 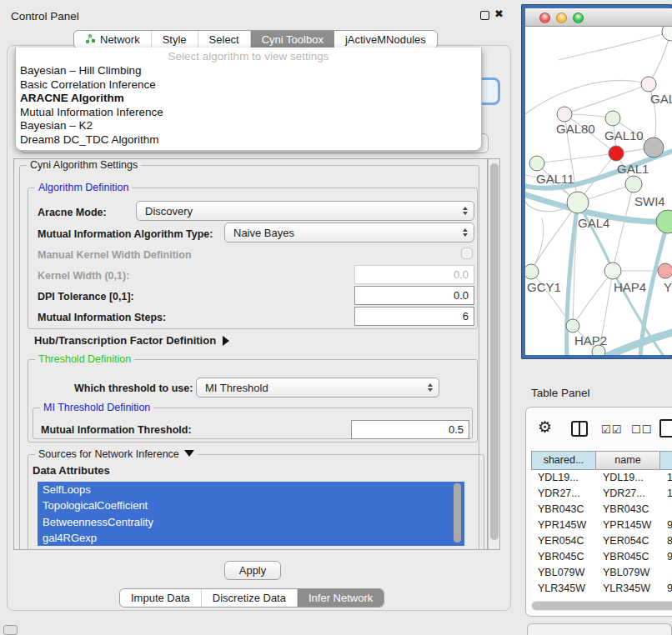 What do you see at coordinates (175, 40) in the screenshot?
I see `tab-label: Style` at bounding box center [175, 40].